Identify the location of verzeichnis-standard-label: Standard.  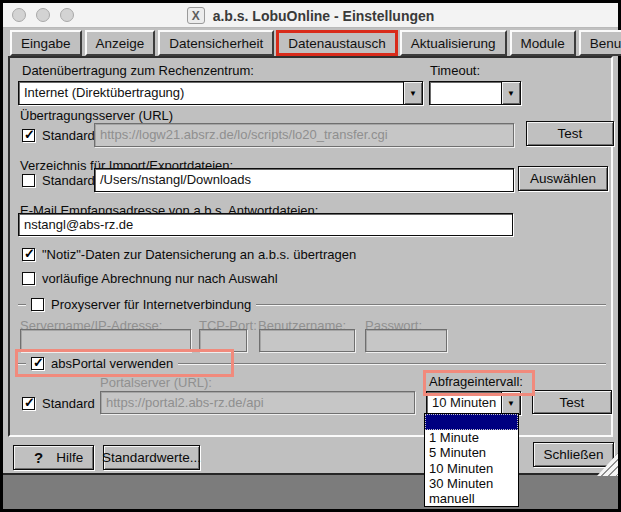
(68, 180).